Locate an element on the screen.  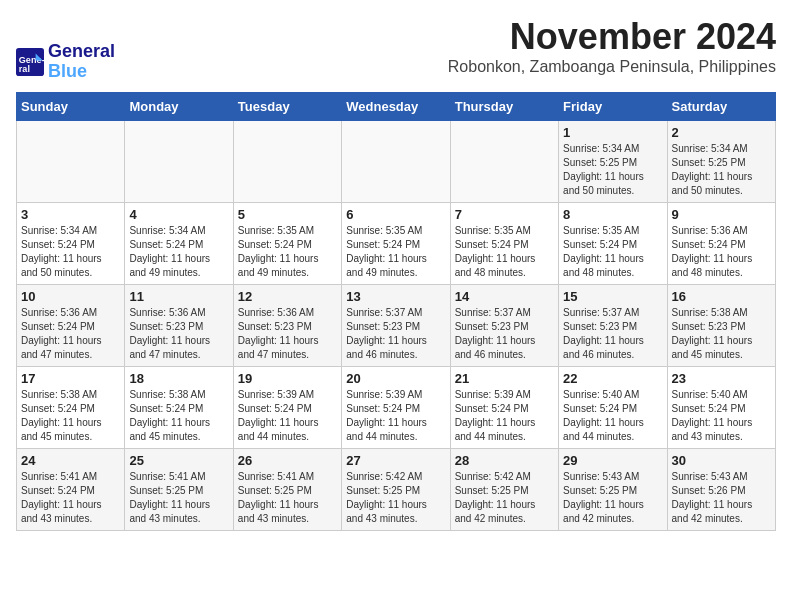
day-number: 21 is located at coordinates (504, 378).